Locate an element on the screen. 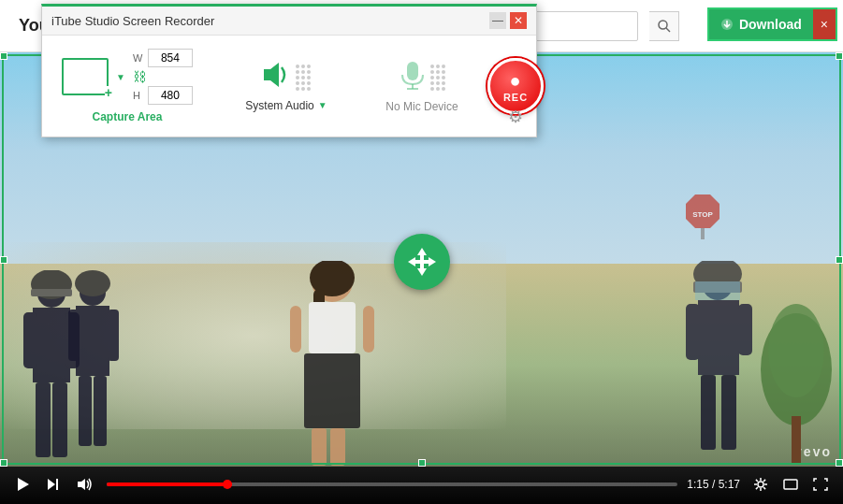 This screenshot has width=843, height=504. link-icon: ⛓ is located at coordinates (139, 77).